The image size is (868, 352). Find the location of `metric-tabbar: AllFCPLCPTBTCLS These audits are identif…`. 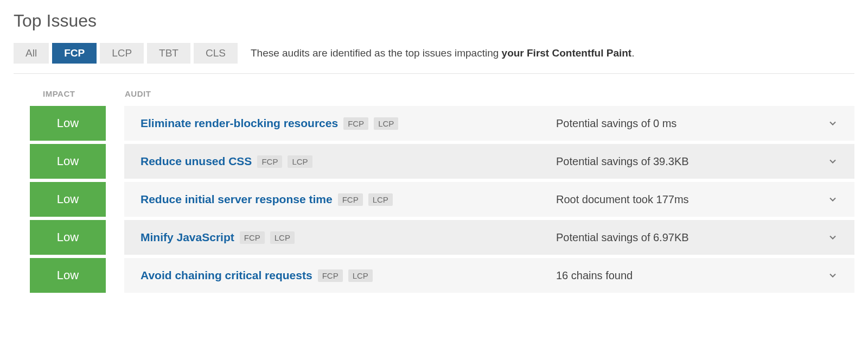

metric-tabbar: AllFCPLCPTBTCLS These audits are identif… is located at coordinates (434, 59).